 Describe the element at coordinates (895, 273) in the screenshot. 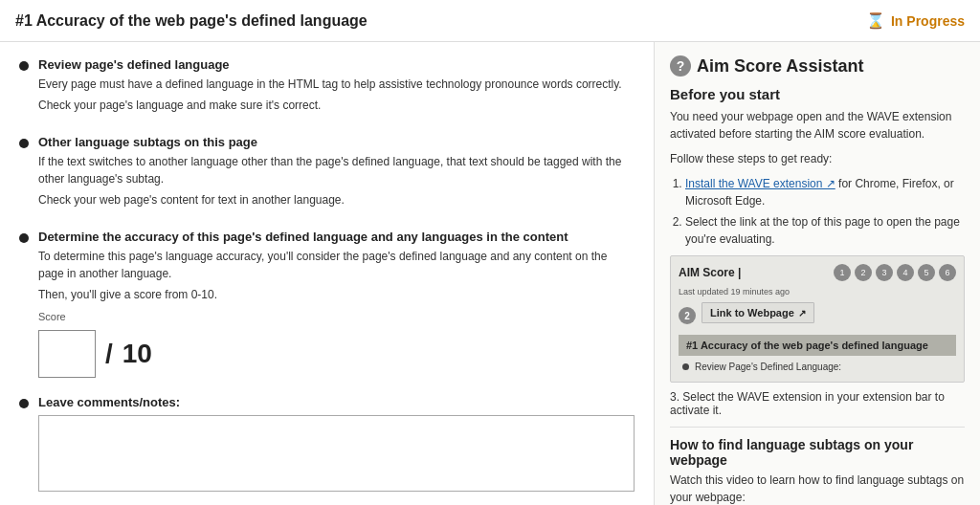

I see `aim-preview-steps: 1 2 3 4 5 6` at that location.